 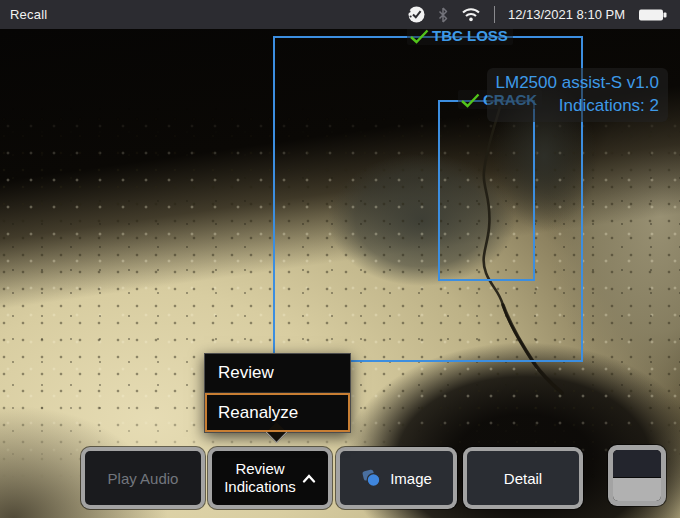 What do you see at coordinates (143, 478) in the screenshot?
I see `play-audio-button: Play Audio` at bounding box center [143, 478].